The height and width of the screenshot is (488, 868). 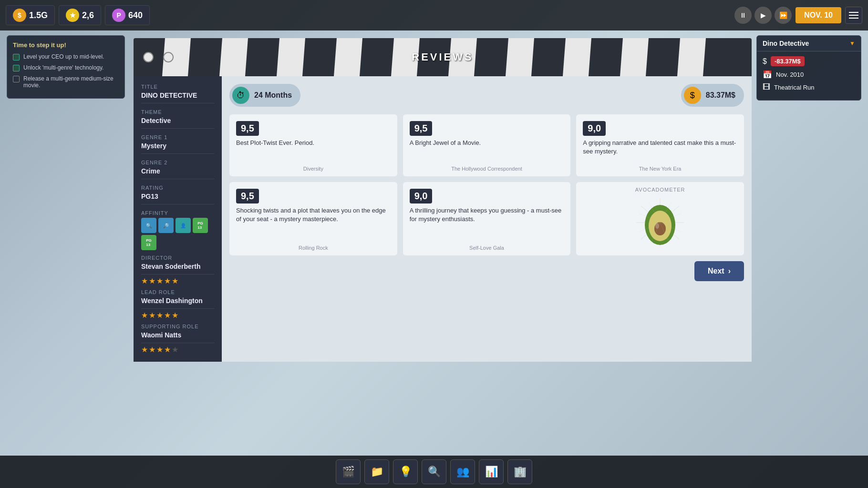 I want to click on fast-forward-button: ⏩, so click(x=783, y=15).